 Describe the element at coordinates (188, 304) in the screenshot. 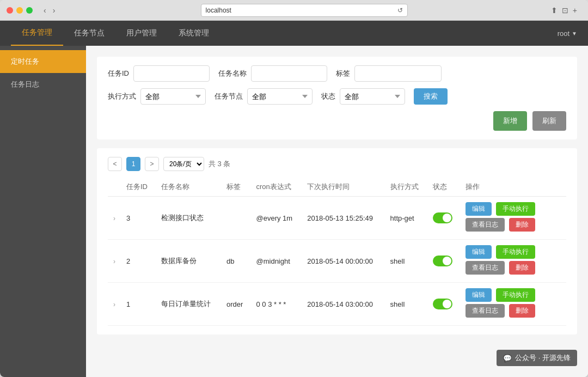

I see `cell-name-row3: 每日订单量统计` at that location.